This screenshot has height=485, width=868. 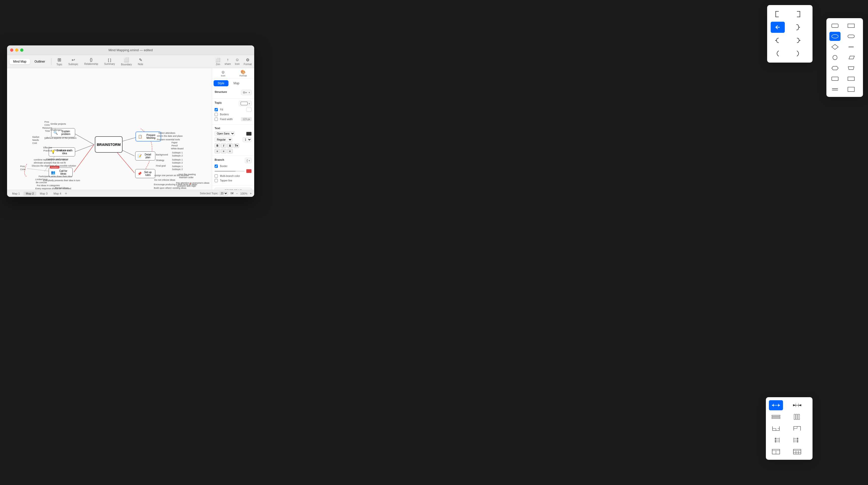 I want to click on branch-icon: {, so click(x=247, y=161).